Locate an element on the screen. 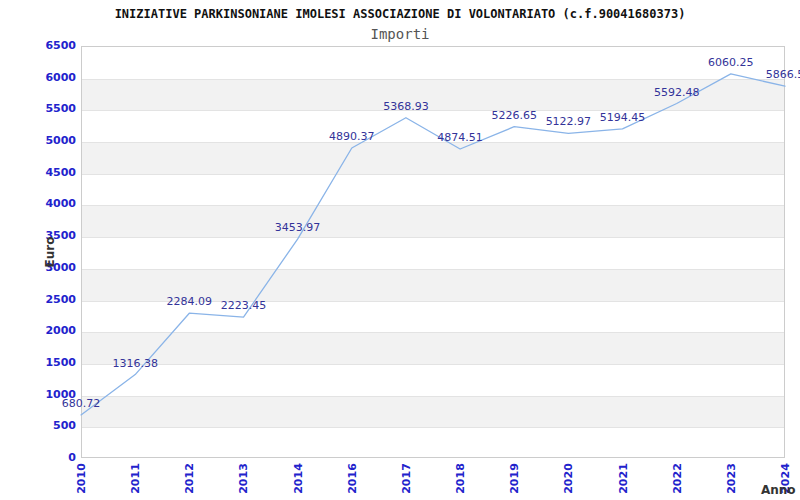 This screenshot has width=800, height=500. y-tick-label: 4500 is located at coordinates (46, 172).